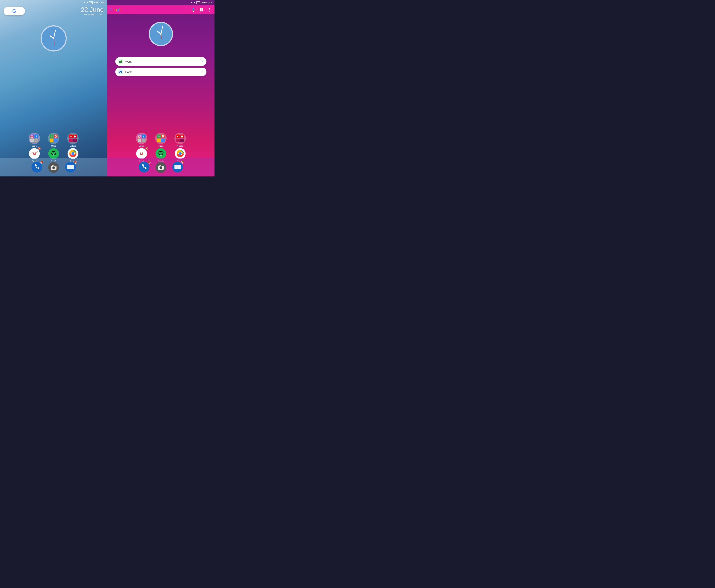 The width and height of the screenshot is (715, 588). I want to click on google-topbar-right: Google, so click(161, 10).